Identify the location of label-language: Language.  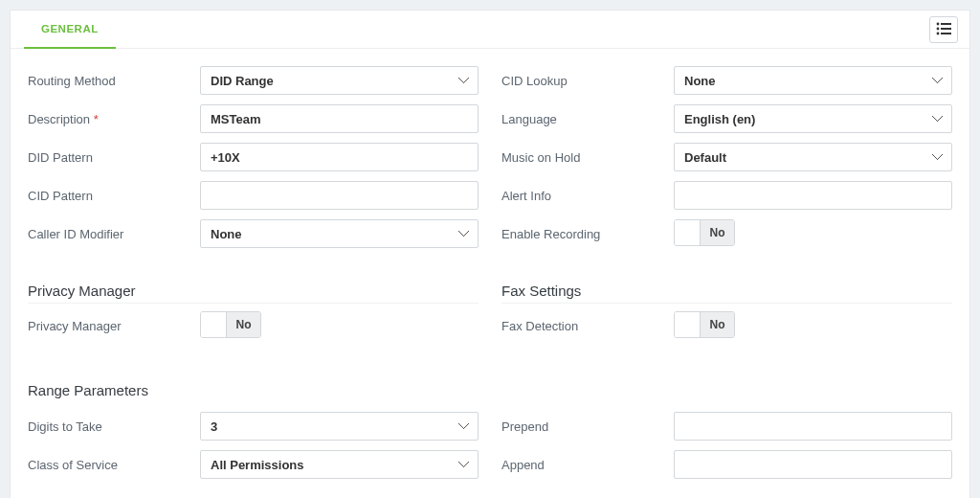
(588, 119).